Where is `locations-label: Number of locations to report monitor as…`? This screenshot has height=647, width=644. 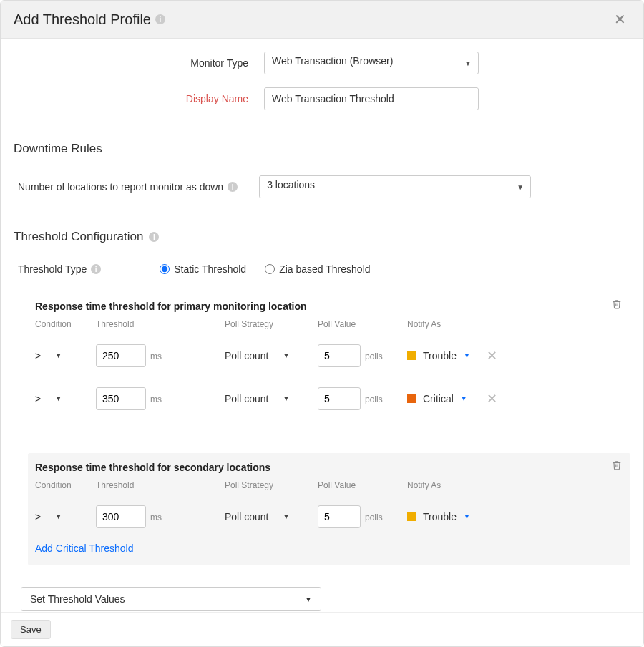
locations-label: Number of locations to report monitor as… is located at coordinates (120, 187).